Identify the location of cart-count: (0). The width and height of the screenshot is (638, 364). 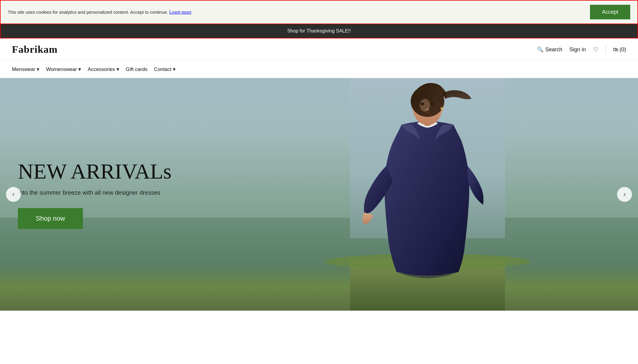
(623, 49).